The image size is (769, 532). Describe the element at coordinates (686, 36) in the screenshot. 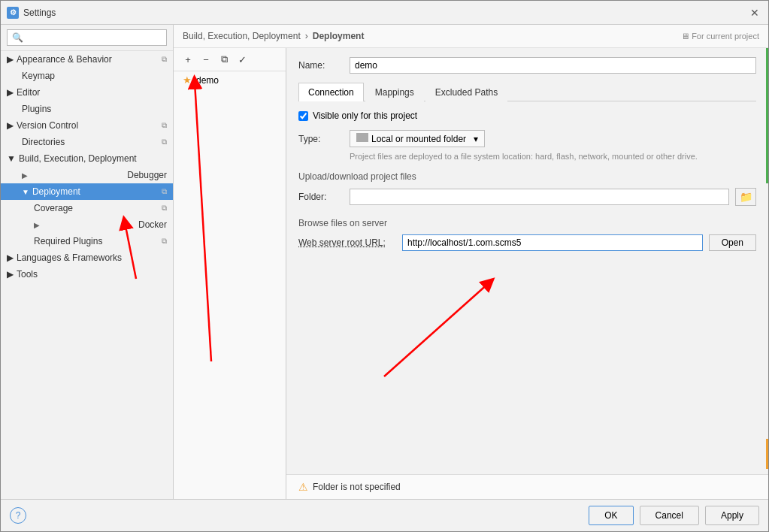

I see `for-project-icon: 🖥` at that location.